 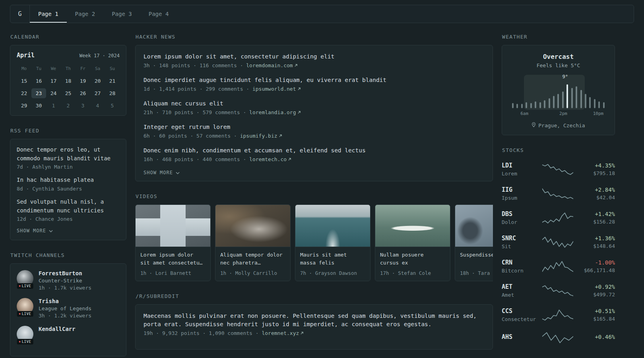 What do you see at coordinates (314, 150) in the screenshot?
I see `hn-item-title: Donec enim nibh, condimentum et accumsan…` at bounding box center [314, 150].